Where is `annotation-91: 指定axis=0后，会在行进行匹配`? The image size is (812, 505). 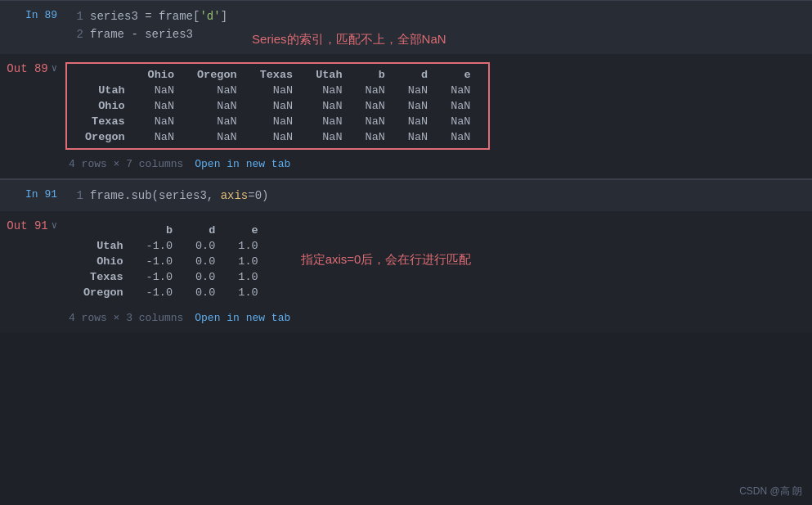
annotation-91: 指定axis=0后，会在行进行匹配 is located at coordinates (386, 260).